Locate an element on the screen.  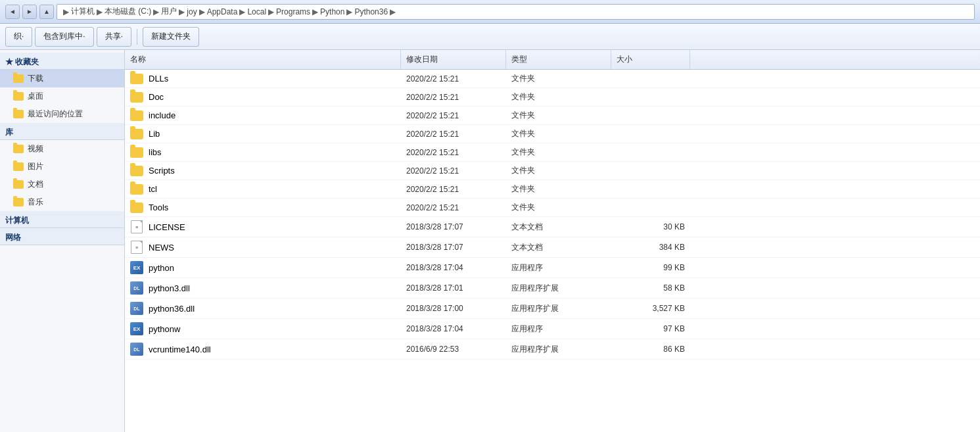
file-name: python is located at coordinates (162, 268).